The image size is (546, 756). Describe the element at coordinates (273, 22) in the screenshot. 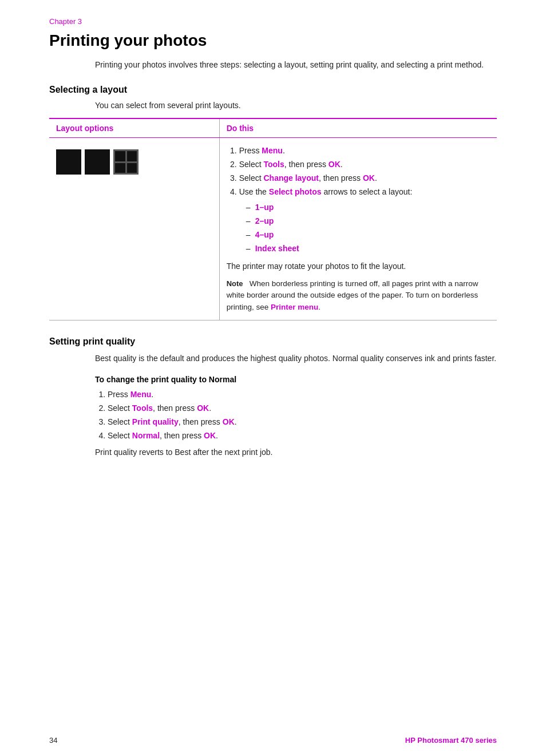

I see `chapter-label: Chapter 3` at that location.